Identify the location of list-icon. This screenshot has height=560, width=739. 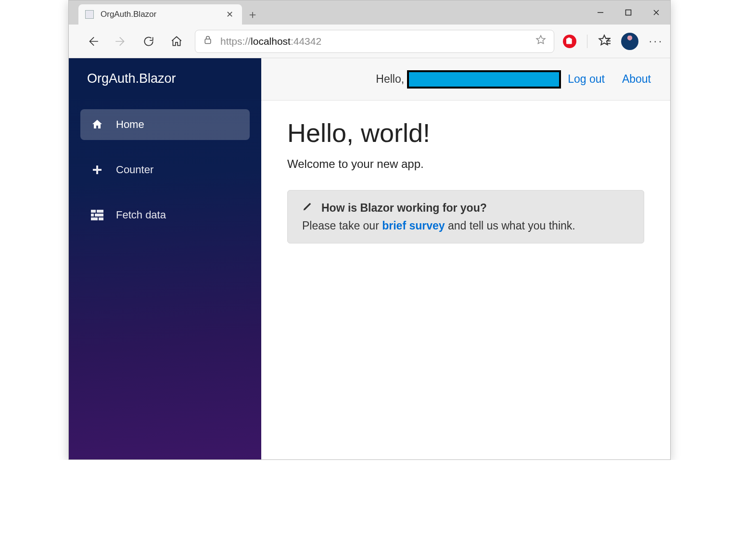
(97, 215).